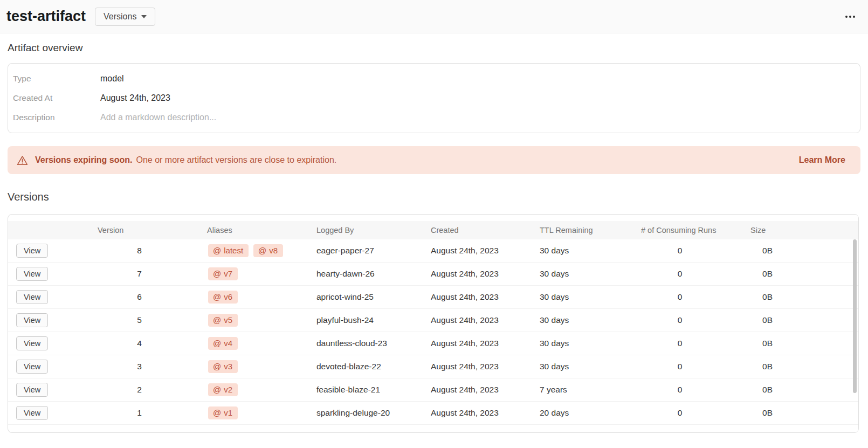 The image size is (868, 448). What do you see at coordinates (228, 389) in the screenshot?
I see `alias-label: v2` at bounding box center [228, 389].